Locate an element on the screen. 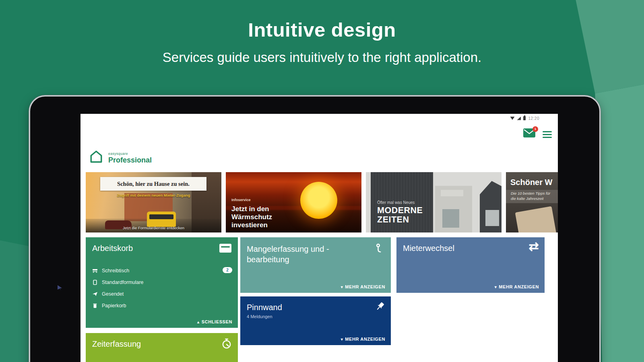 The width and height of the screenshot is (644, 362). app-logo: easysquare Professional is located at coordinates (121, 157).